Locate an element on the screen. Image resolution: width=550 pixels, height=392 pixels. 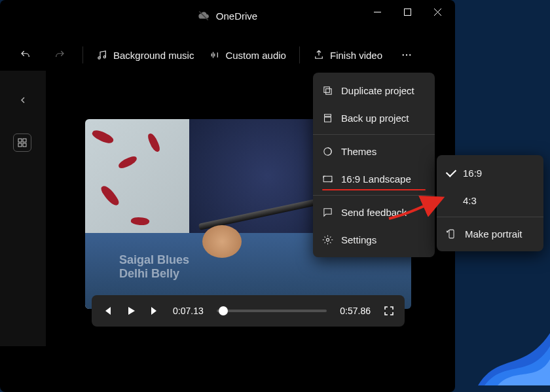
playback-controls: 0:07.13 0:57.86 is located at coordinates (248, 311).